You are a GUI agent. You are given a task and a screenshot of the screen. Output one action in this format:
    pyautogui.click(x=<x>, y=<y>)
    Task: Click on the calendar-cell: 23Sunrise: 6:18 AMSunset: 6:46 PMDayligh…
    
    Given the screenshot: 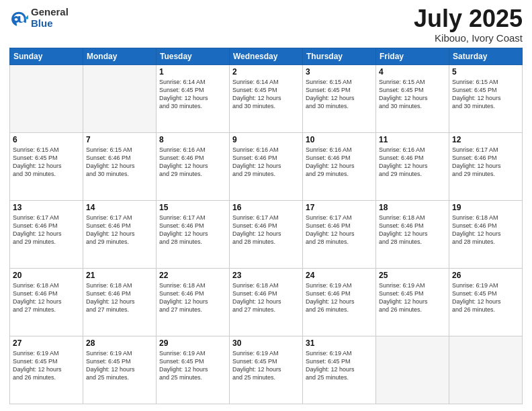 What is the action you would take?
    pyautogui.click(x=266, y=302)
    